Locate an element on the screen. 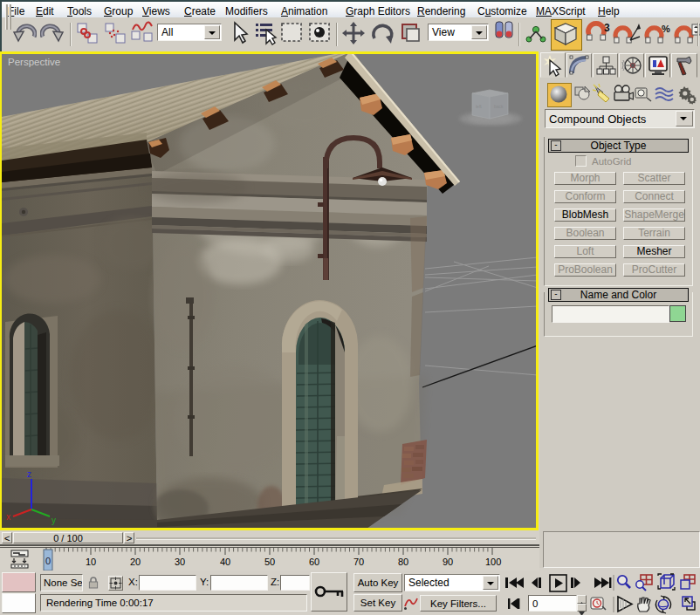  svg-text: 80 is located at coordinates (403, 562).